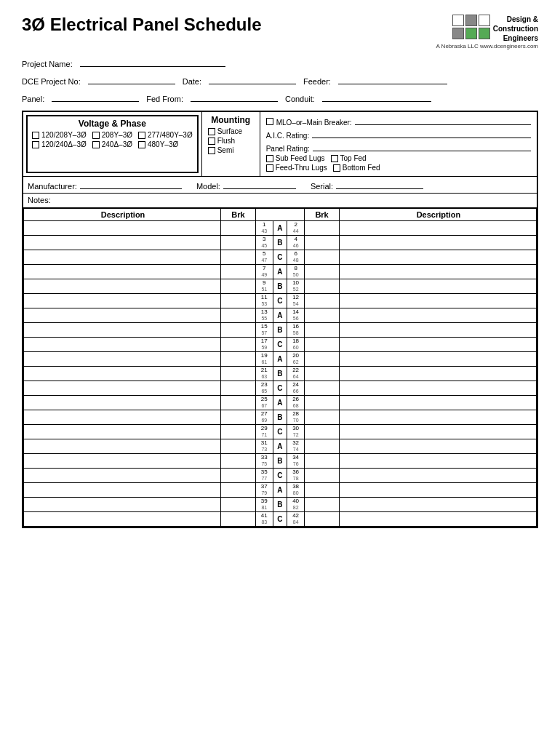 Image resolution: width=560 pixels, height=745 pixels. What do you see at coordinates (112, 144) in the screenshot?
I see `vp-option-4: 240Δ–3Ø` at bounding box center [112, 144].